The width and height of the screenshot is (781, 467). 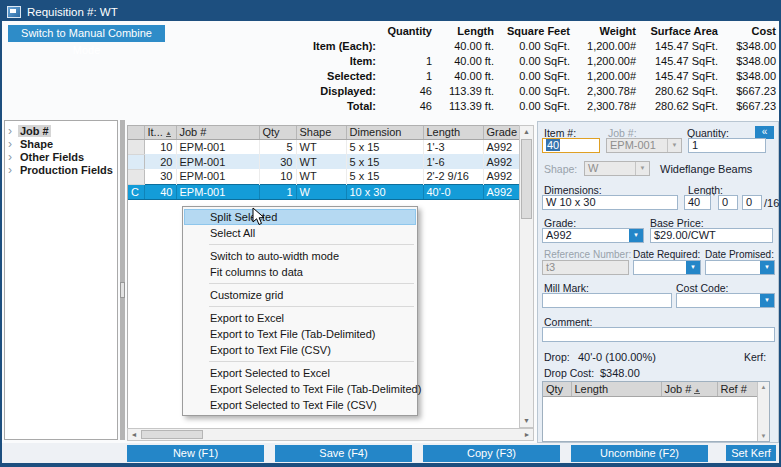 What do you see at coordinates (278, 192) in the screenshot?
I see `cell-qty: 1` at bounding box center [278, 192].